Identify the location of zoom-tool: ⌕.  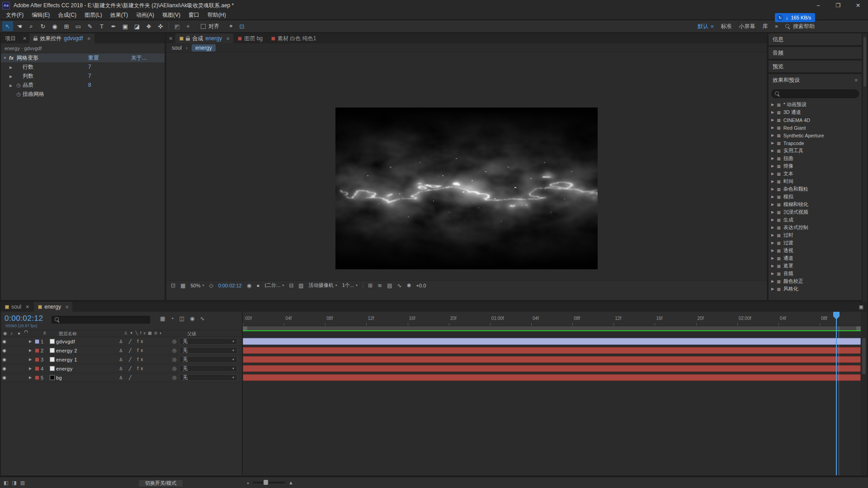
(31, 26).